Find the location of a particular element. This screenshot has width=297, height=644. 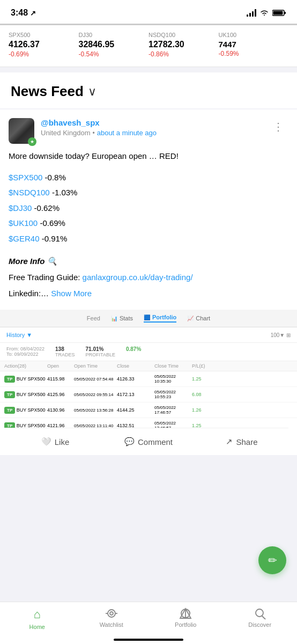

bottom-nav: ⌂ Home Watchlist Portfolio is located at coordinates (148, 623).